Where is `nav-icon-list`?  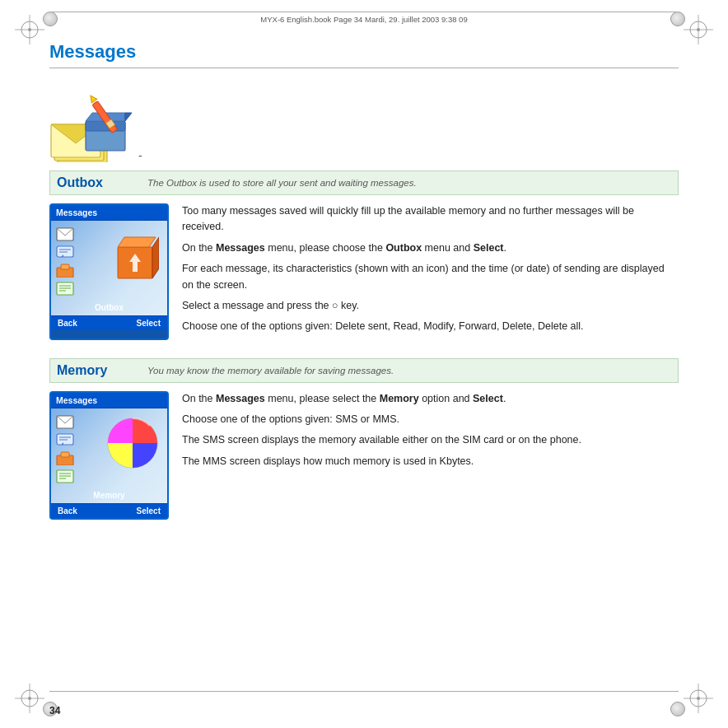 nav-icon-list is located at coordinates (65, 288).